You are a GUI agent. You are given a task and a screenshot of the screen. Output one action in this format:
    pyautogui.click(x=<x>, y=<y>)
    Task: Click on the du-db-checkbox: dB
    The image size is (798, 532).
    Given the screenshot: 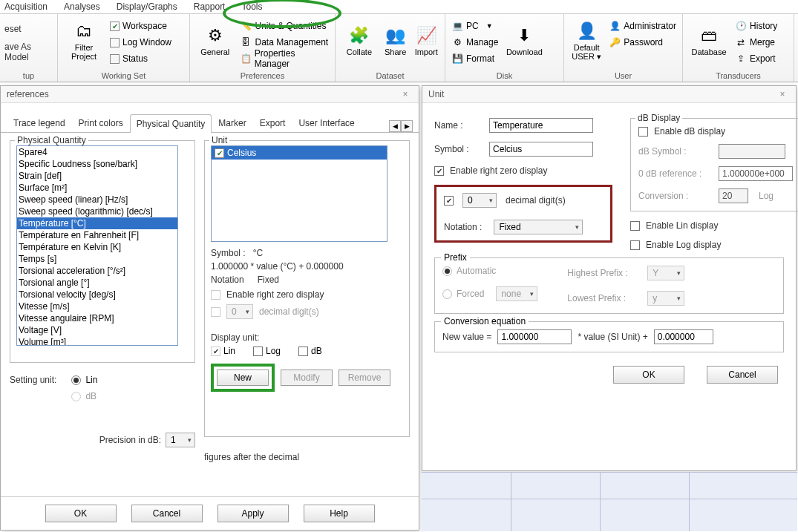 What is the action you would take?
    pyautogui.click(x=310, y=351)
    